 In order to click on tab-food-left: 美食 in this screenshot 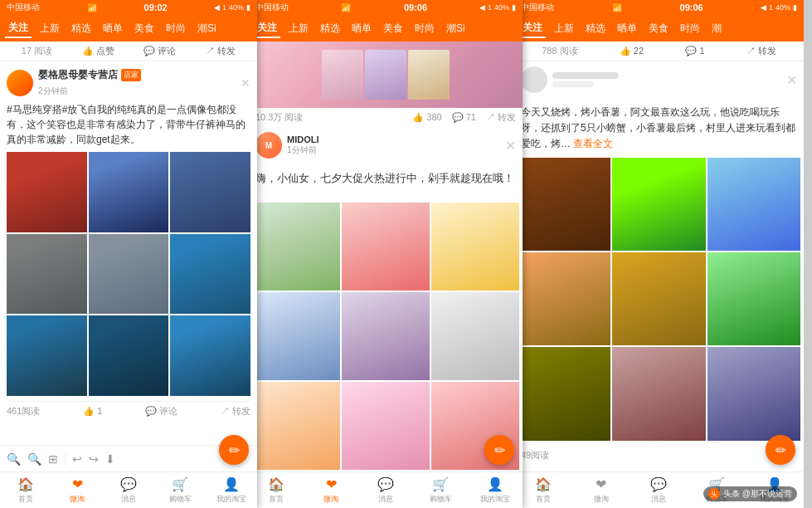, I will do `click(144, 28)`.